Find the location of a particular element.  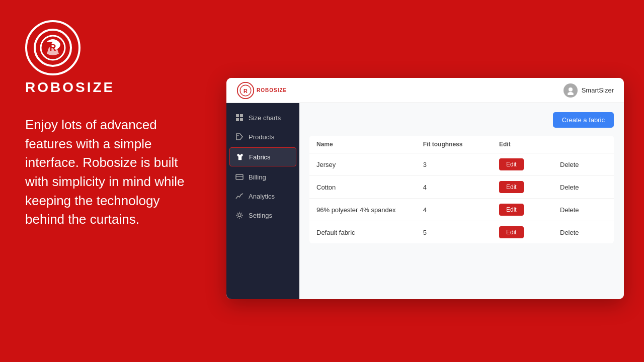

app-header: R ROBOSIZE SmartSizer is located at coordinates (425, 90).